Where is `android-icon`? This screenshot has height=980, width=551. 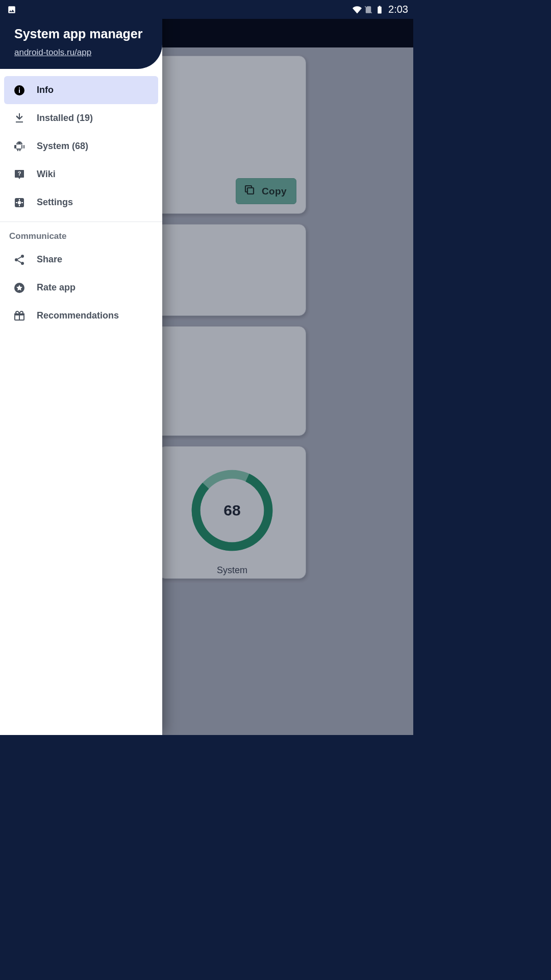
android-icon is located at coordinates (19, 146).